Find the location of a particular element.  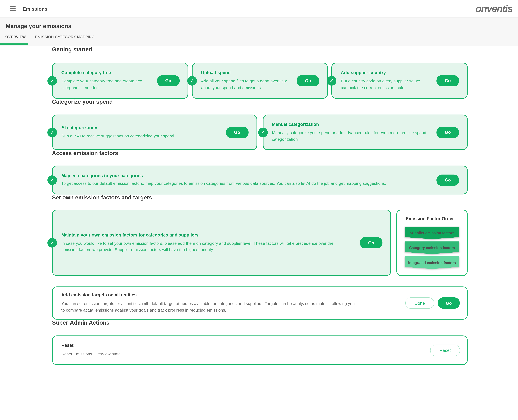

ribbon-wrap: Integrated emission factors is located at coordinates (432, 263).